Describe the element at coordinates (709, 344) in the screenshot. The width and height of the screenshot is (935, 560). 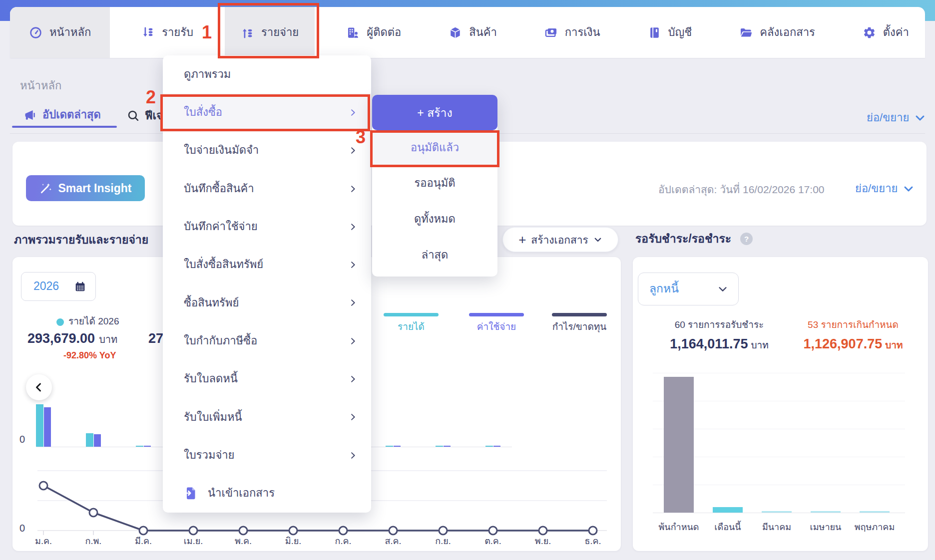
I see `pending-amount: 1,164,011.75` at that location.